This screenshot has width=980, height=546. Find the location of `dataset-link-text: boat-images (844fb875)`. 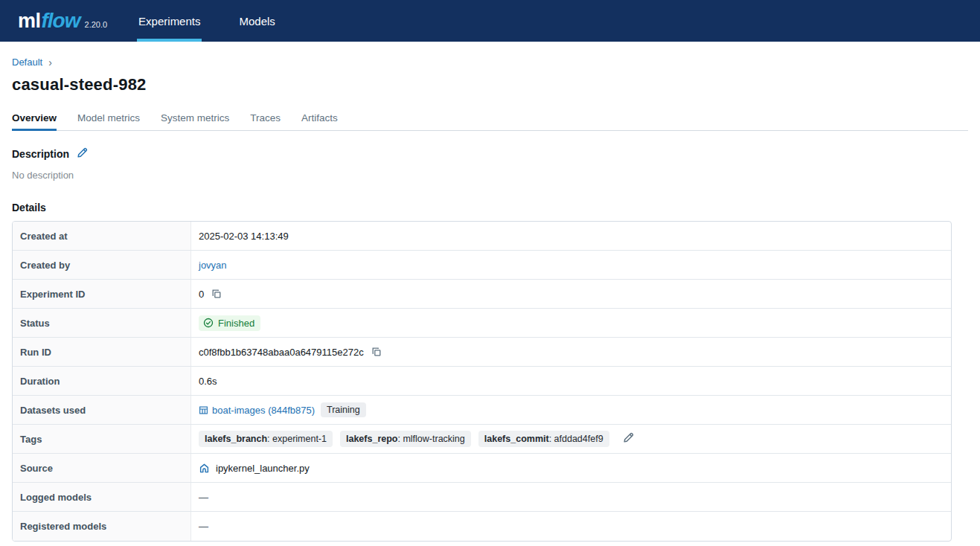

dataset-link-text: boat-images (844fb875) is located at coordinates (263, 411).